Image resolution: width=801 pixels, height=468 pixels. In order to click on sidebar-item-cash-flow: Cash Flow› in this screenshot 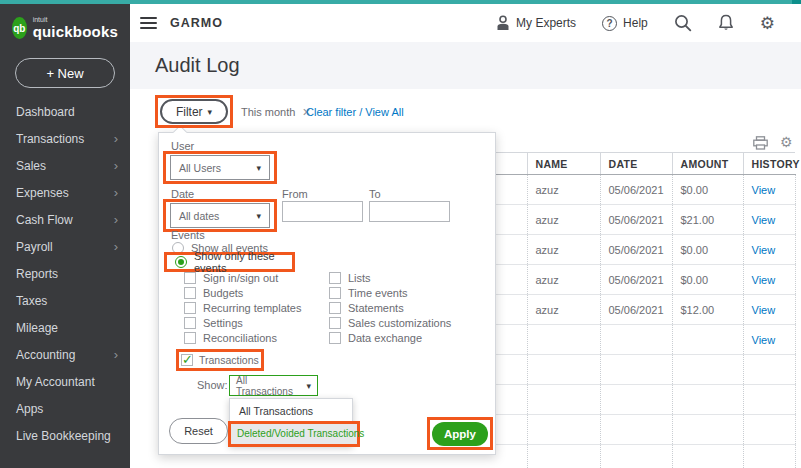, I will do `click(65, 220)`.